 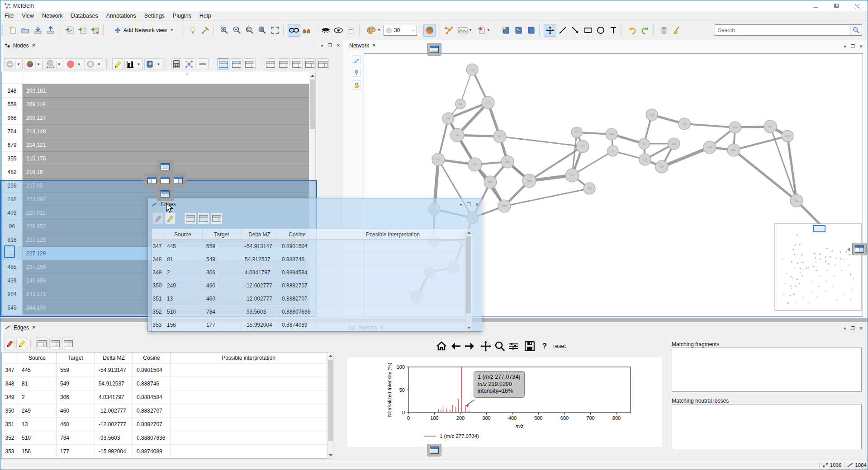 What do you see at coordinates (400, 30) in the screenshot?
I see `node-size-combo: 30 ⌄` at bounding box center [400, 30].